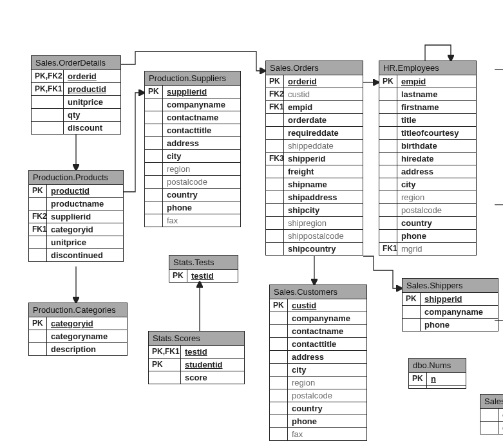 Image resolution: width=503 pixels, height=448 pixels. I want to click on column-name: shippeddate, so click(323, 145).